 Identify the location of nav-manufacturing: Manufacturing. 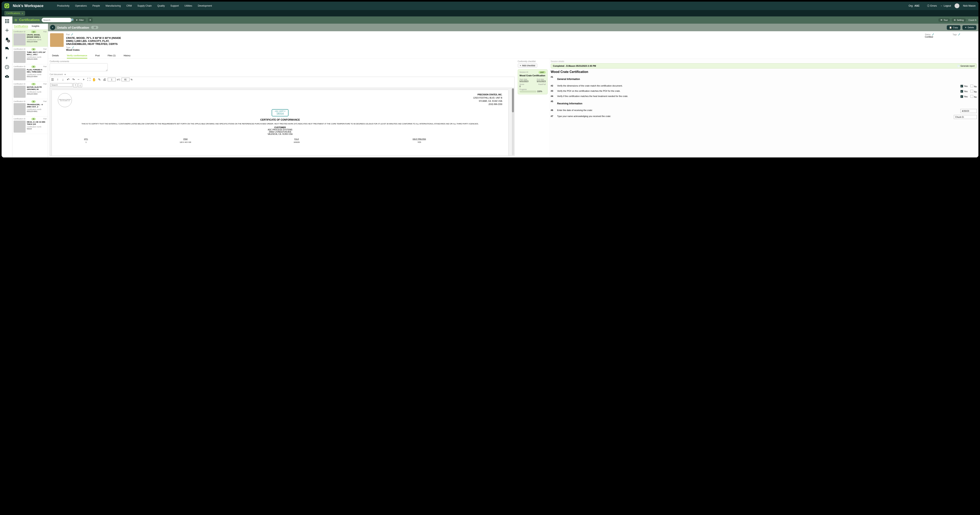
(113, 6).